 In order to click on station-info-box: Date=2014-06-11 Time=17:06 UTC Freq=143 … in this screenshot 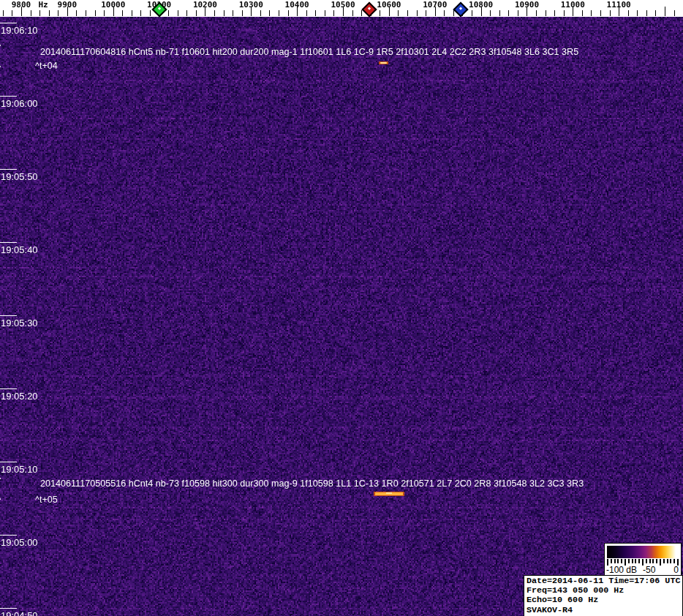, I will do `click(603, 596)`.